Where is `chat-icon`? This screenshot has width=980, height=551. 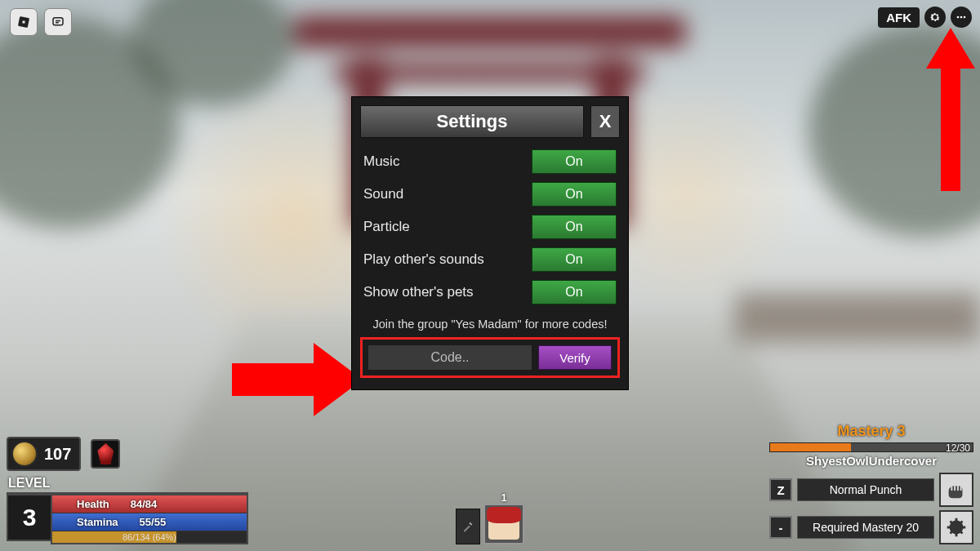
chat-icon is located at coordinates (58, 22).